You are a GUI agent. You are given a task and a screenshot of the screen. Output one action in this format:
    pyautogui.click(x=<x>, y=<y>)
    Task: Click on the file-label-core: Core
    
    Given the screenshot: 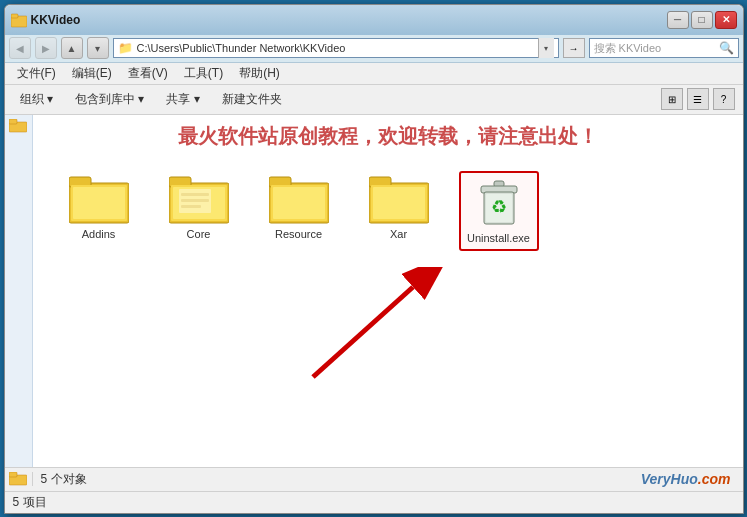 What is the action you would take?
    pyautogui.click(x=199, y=234)
    